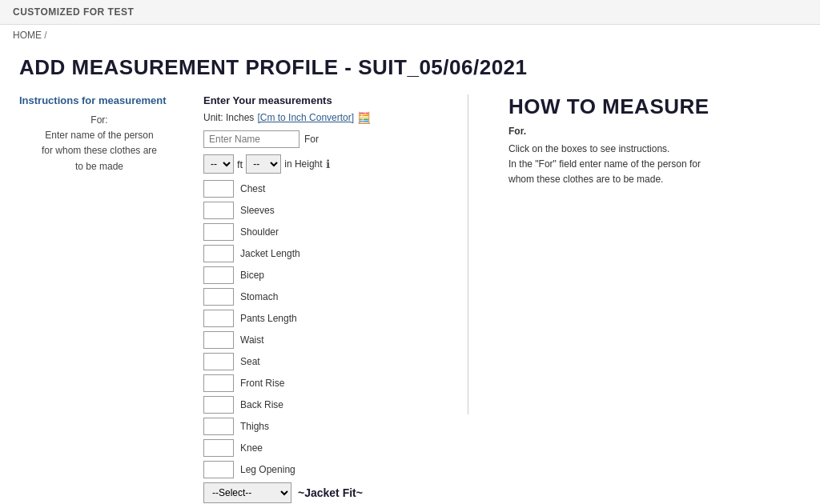  Describe the element at coordinates (655, 107) in the screenshot. I see `how-to-title: HOW TO MEASURE` at that location.